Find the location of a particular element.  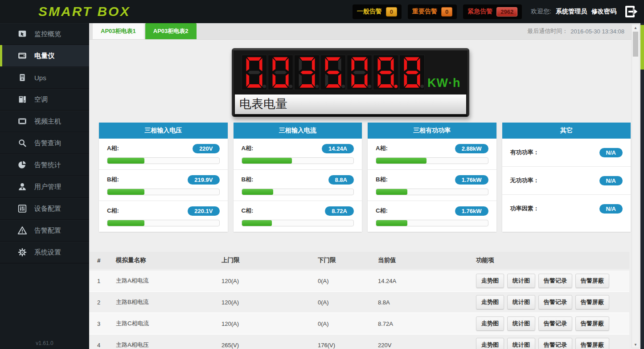

sidebar-item-3: 空调 is located at coordinates (45, 100).